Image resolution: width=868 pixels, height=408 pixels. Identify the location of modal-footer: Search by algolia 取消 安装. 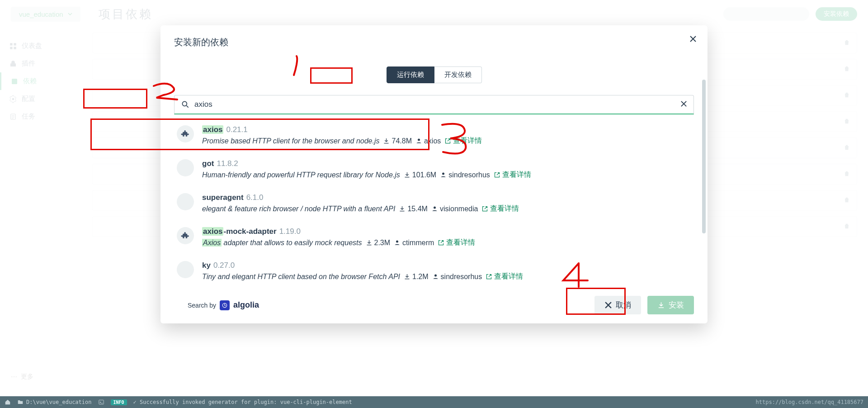
(434, 305).